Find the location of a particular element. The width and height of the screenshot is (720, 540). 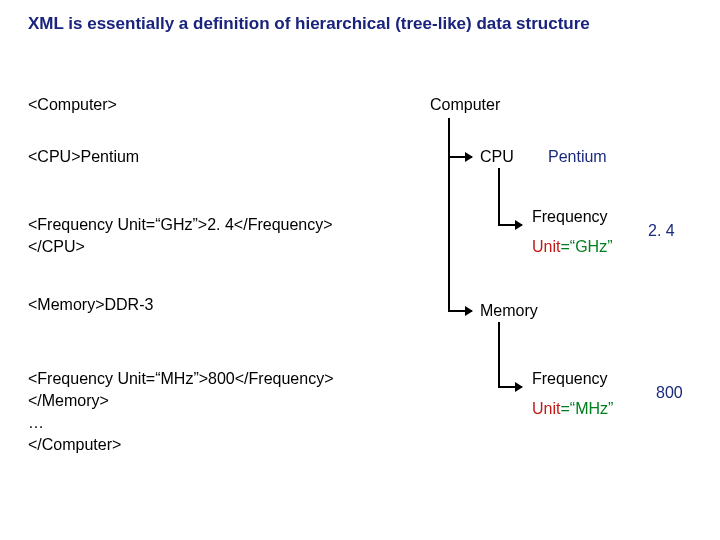

tree-arrow-memory is located at coordinates (460, 311).